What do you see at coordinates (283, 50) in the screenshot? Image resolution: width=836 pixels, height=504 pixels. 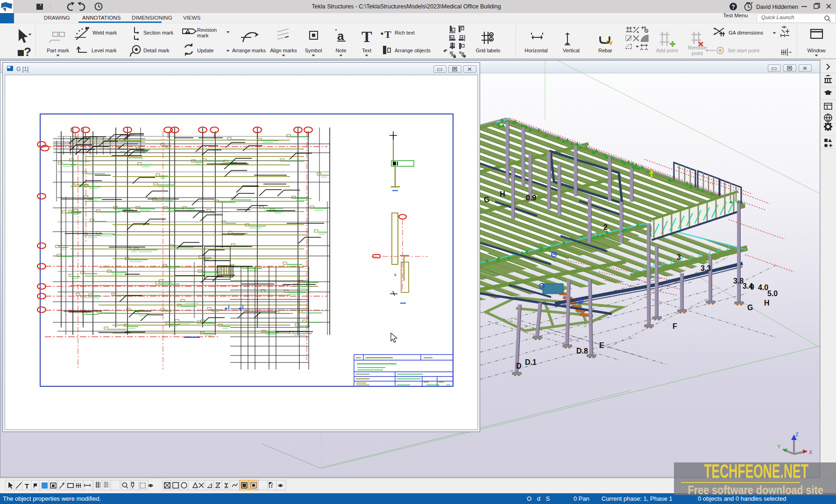 I see `svg-text: Align marks` at bounding box center [283, 50].